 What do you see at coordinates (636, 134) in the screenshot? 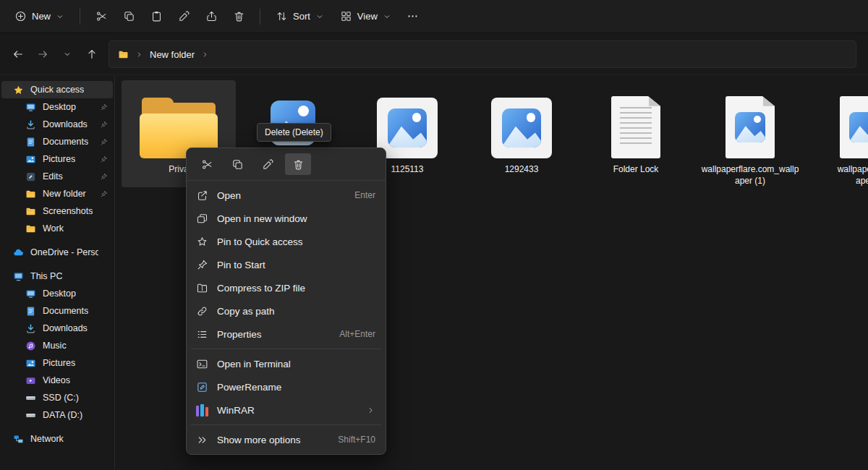
I see `file-tile-folder-lock: Folder Lock` at bounding box center [636, 134].